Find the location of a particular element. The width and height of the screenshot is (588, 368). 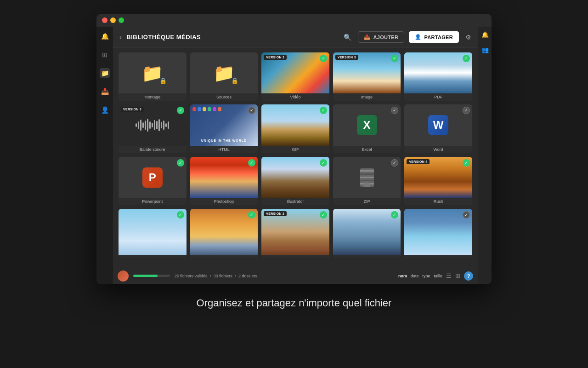

search-icon: 🔍 is located at coordinates (347, 37).